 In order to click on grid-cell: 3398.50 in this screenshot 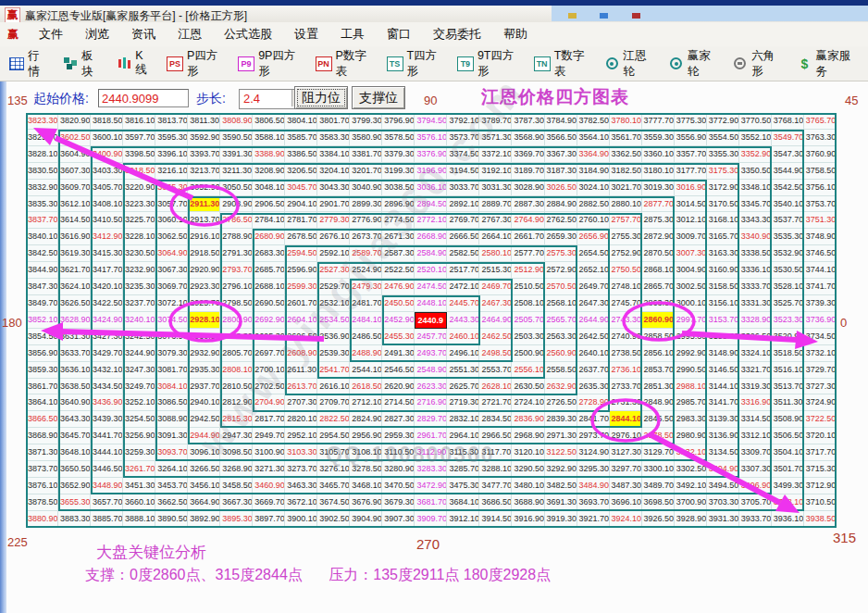, I will do `click(139, 155)`.